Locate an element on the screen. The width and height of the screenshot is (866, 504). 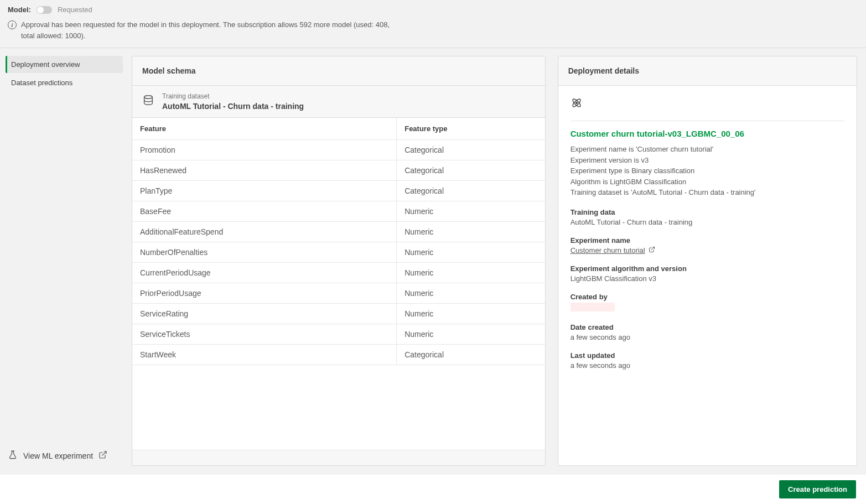
model-description: Experiment name is 'Customer churn tutor… is located at coordinates (707, 171).